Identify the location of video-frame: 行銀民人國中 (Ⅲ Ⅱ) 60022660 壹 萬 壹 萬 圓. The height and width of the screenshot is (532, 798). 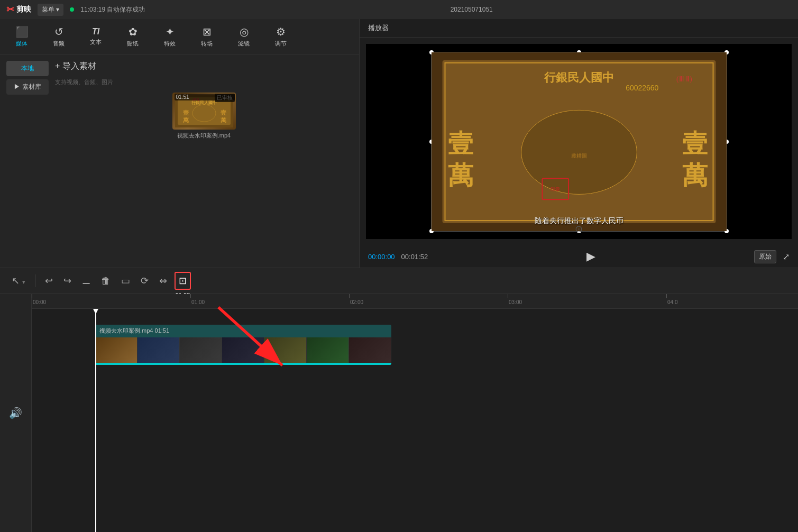
(579, 142).